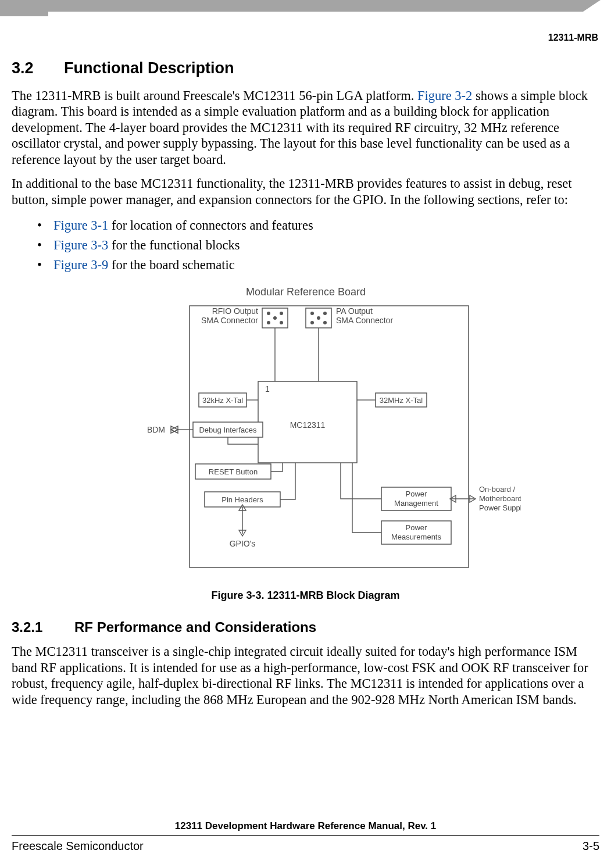 Image resolution: width=611 pixels, height=868 pixels. I want to click on onboard-2: Motherboard, so click(500, 499).